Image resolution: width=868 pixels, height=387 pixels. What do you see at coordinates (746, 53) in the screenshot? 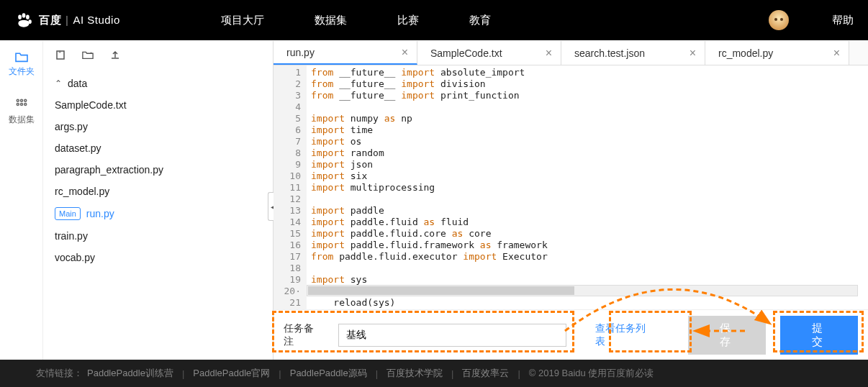
I see `tab-label: rc_model.py` at bounding box center [746, 53].